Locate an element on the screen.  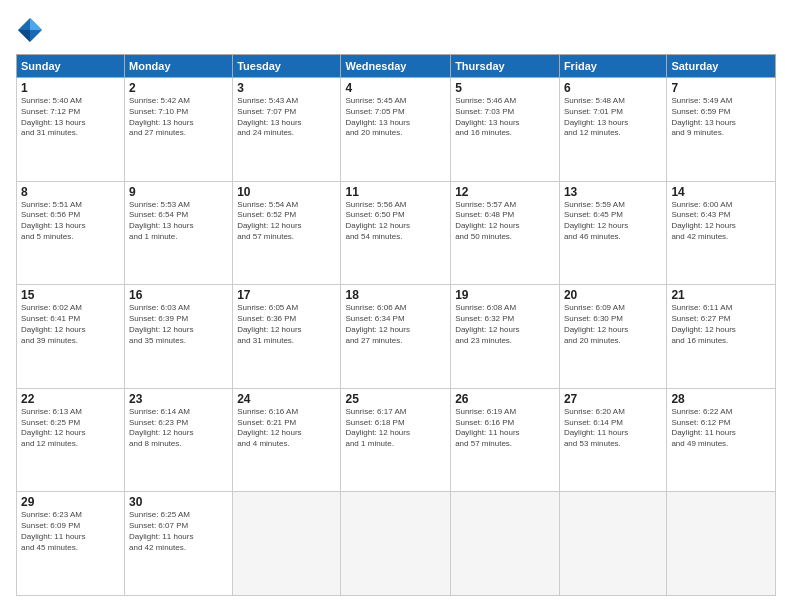
day-info: Sunrise: 5:53 AM Sunset: 6:54 PM Dayligh… is located at coordinates (178, 222).